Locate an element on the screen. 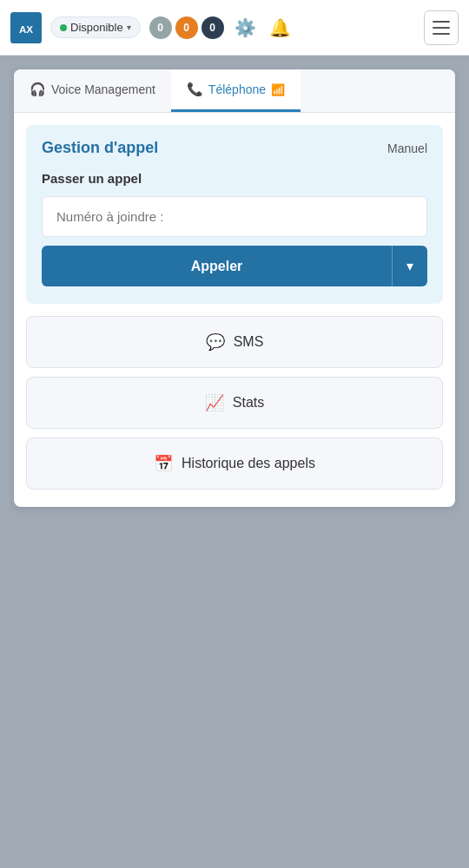  counter-badge-2: 0 is located at coordinates (213, 28).